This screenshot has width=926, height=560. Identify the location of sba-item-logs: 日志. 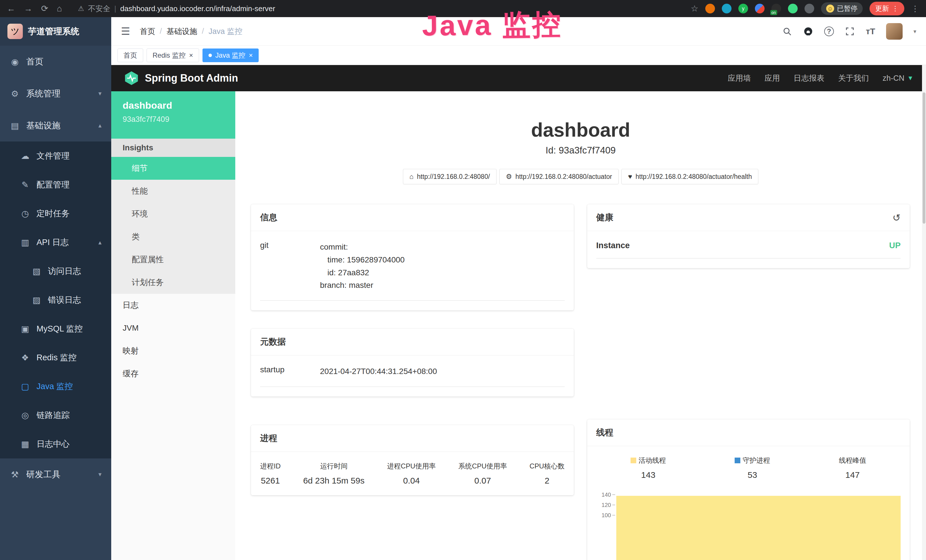
(173, 305).